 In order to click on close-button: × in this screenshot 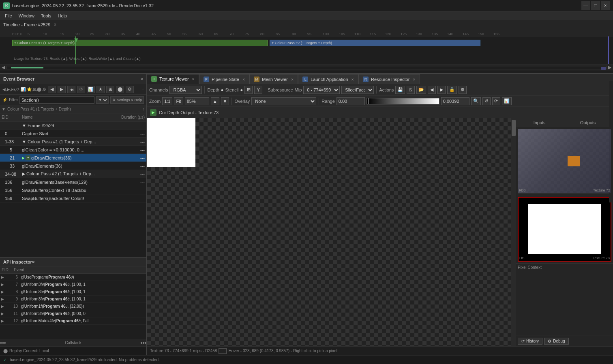, I will do `click(605, 6)`.